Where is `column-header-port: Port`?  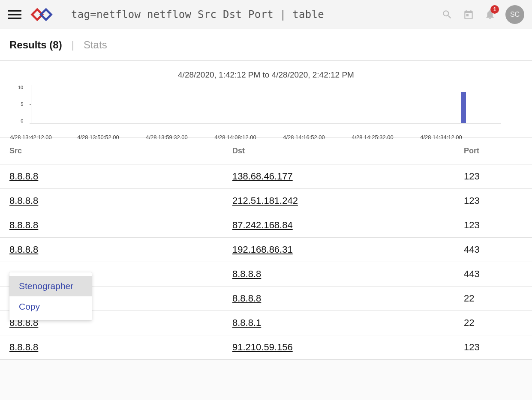 column-header-port: Port is located at coordinates (493, 151).